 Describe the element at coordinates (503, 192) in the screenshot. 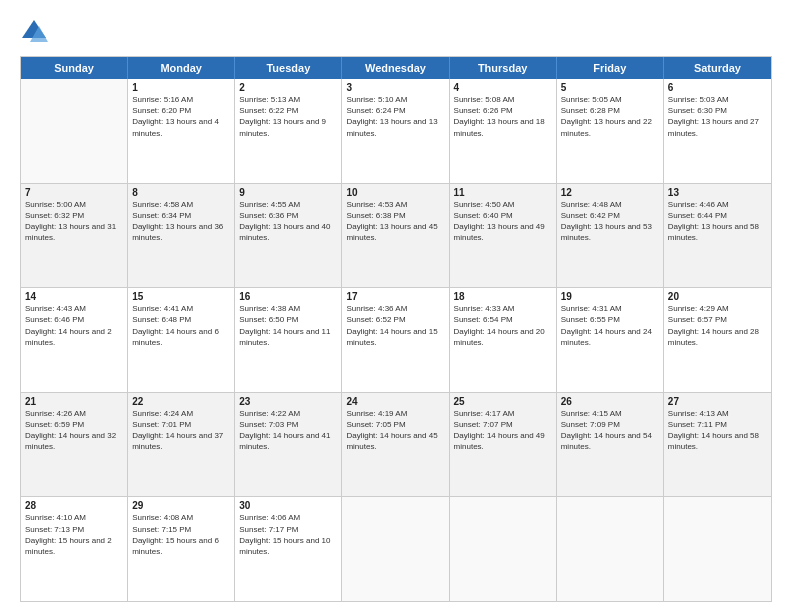

I see `day-number: 11` at that location.